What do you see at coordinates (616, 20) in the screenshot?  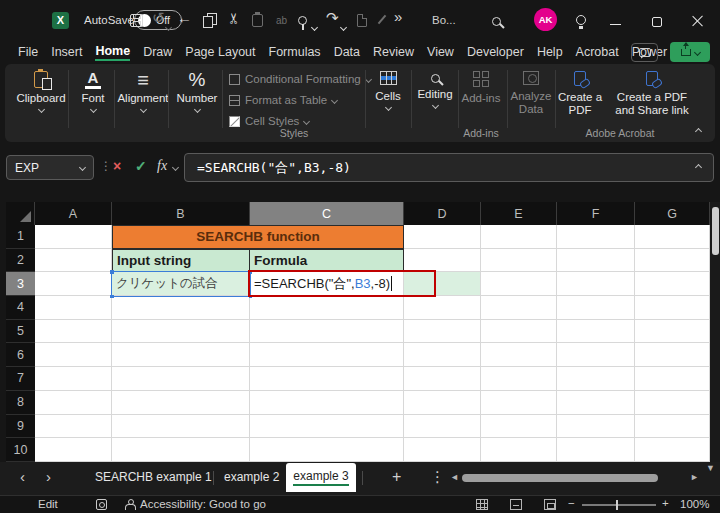 I see `minimize-button` at bounding box center [616, 20].